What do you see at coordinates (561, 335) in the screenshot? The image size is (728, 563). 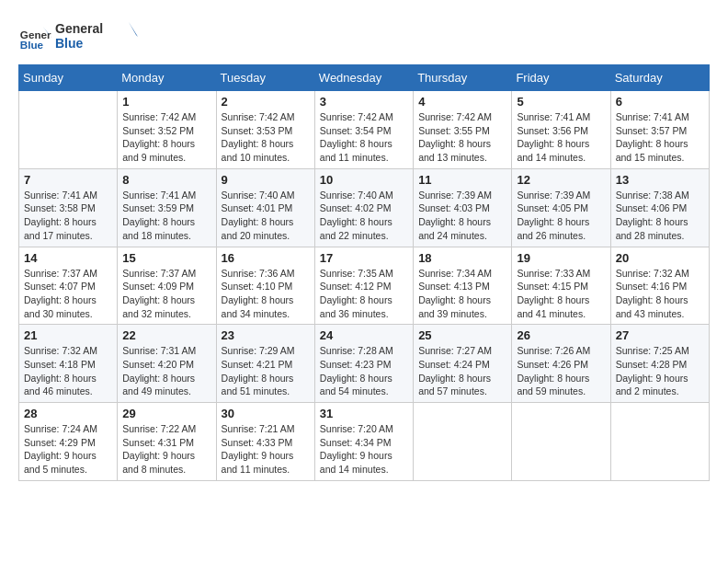 I see `day-number: 26` at bounding box center [561, 335].